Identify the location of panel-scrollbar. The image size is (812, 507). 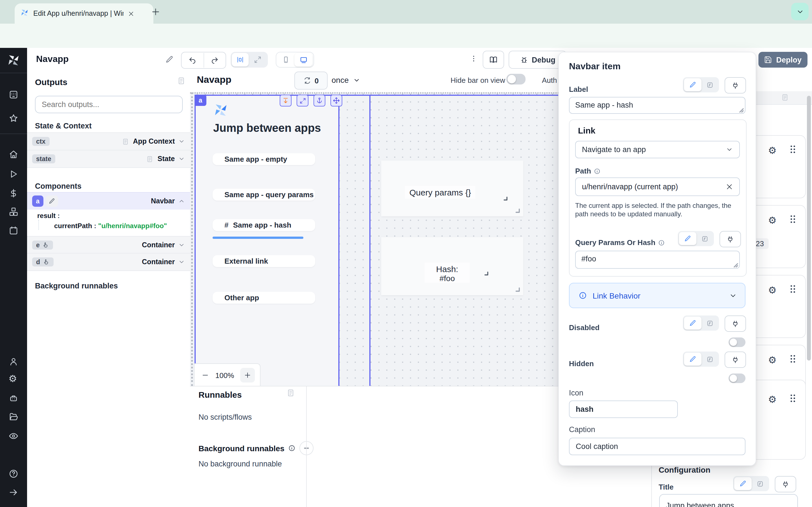
(809, 228).